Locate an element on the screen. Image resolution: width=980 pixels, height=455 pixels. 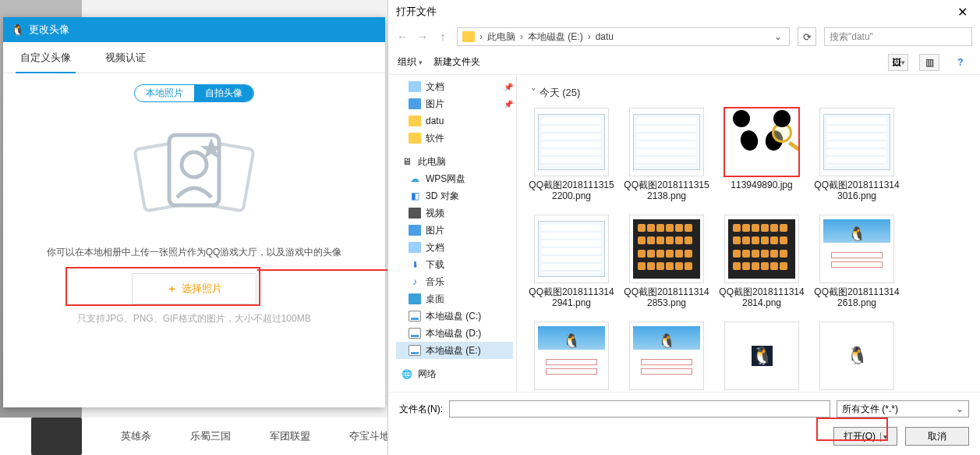
pc-icon is located at coordinates (407, 162).